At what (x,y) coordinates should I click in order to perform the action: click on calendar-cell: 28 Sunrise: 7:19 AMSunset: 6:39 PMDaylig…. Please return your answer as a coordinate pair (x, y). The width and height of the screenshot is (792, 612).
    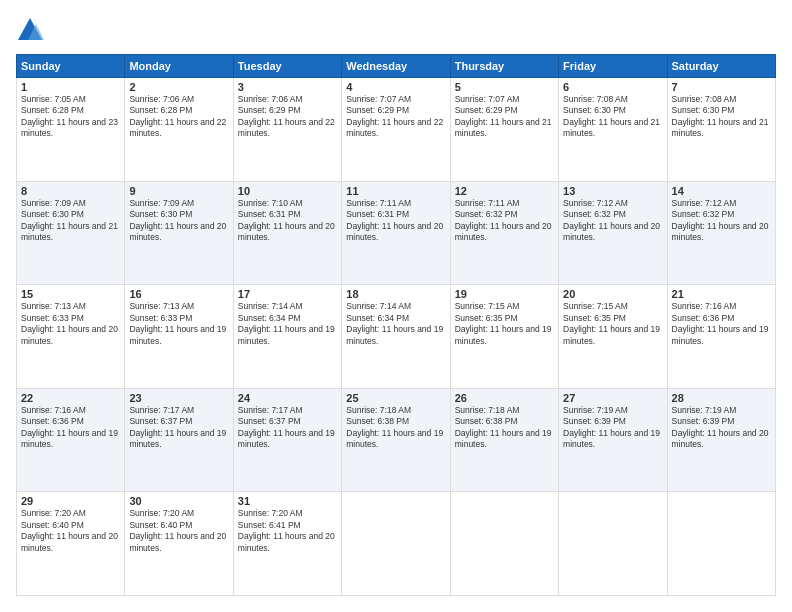
    Looking at the image, I should click on (721, 440).